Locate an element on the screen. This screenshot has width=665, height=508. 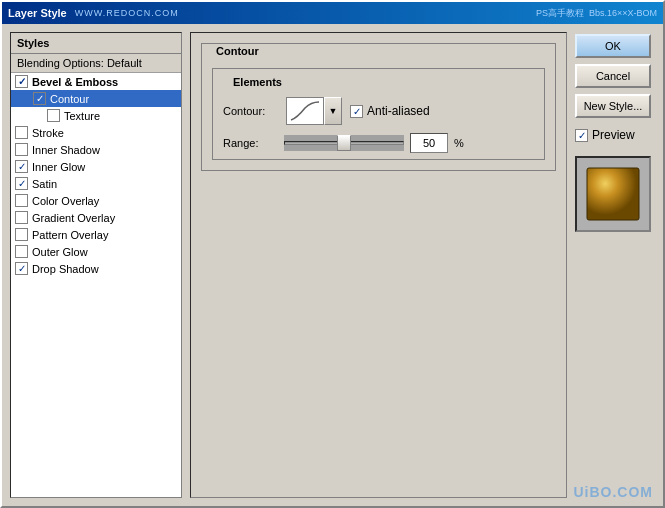
style-item-stroke: Stroke is located at coordinates (96, 132).